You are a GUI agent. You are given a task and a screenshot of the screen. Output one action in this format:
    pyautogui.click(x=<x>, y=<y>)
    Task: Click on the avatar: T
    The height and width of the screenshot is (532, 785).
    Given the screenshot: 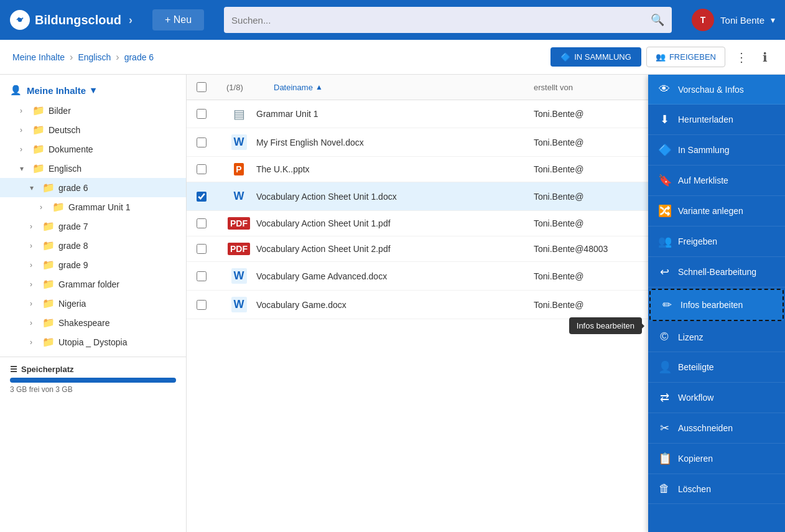 What is the action you would take?
    pyautogui.click(x=703, y=20)
    